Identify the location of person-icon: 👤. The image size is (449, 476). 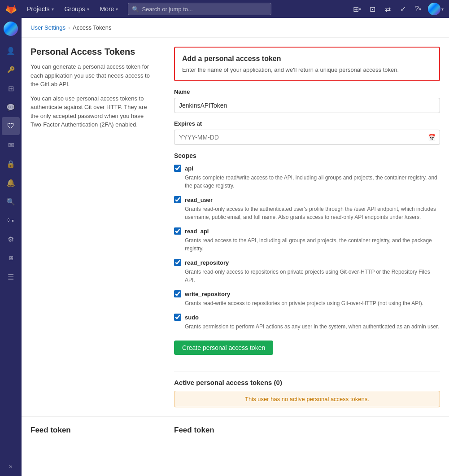
(11, 51).